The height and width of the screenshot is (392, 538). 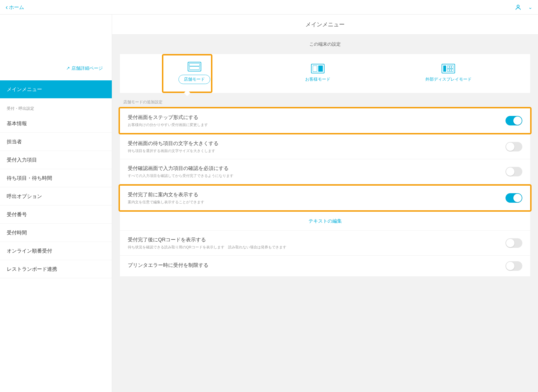 I want to click on toggle-printer-error, so click(x=514, y=266).